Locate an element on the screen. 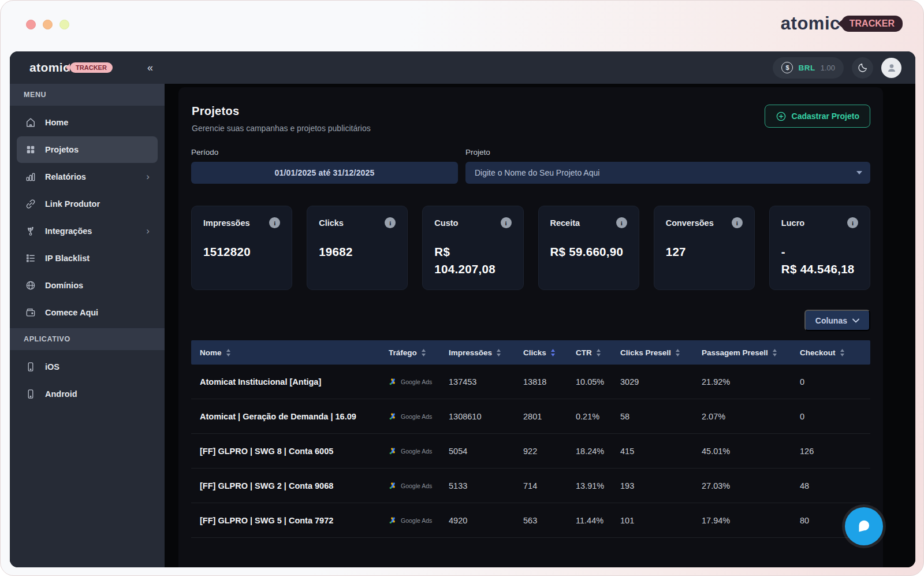 The width and height of the screenshot is (924, 576). sidebar-item-home: Home is located at coordinates (87, 122).